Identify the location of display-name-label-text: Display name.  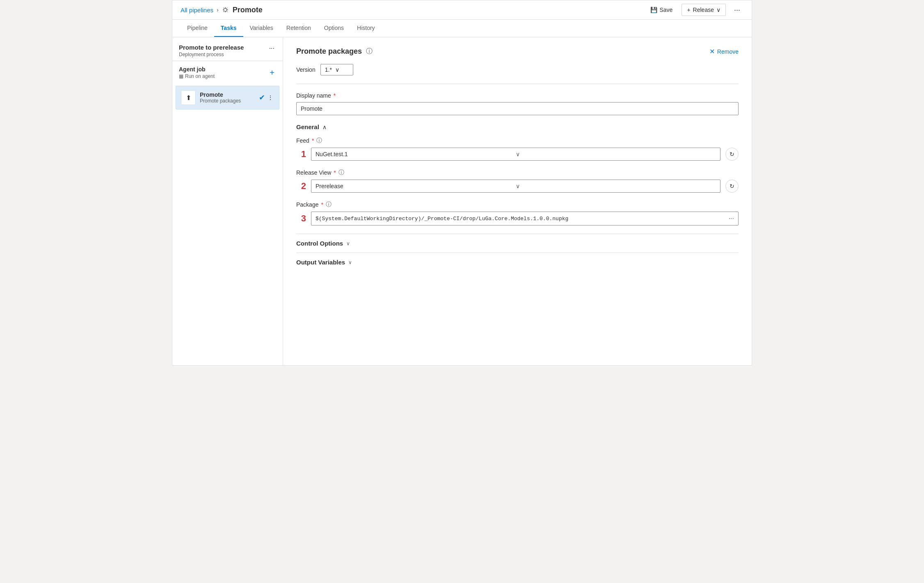
(313, 96).